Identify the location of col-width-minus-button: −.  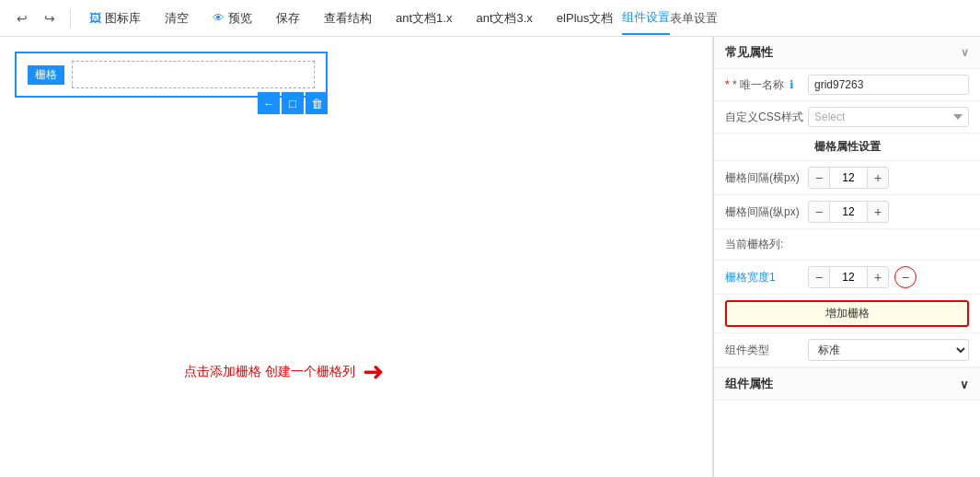
(819, 277).